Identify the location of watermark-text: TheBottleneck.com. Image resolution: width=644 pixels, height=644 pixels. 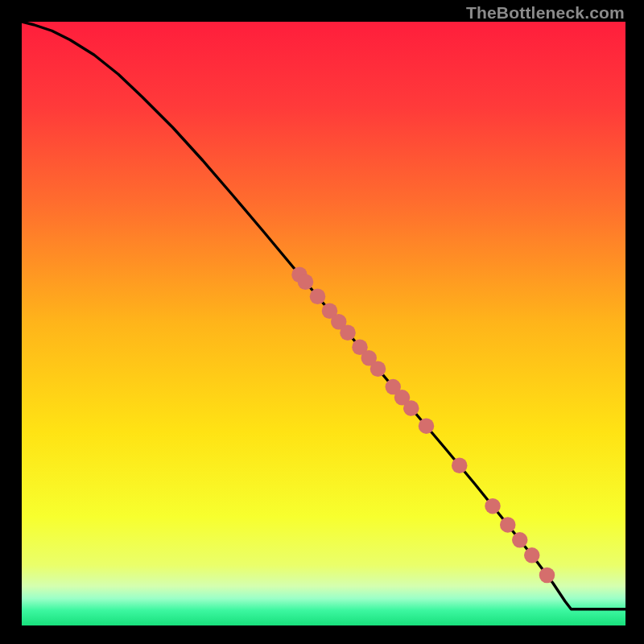
(546, 13).